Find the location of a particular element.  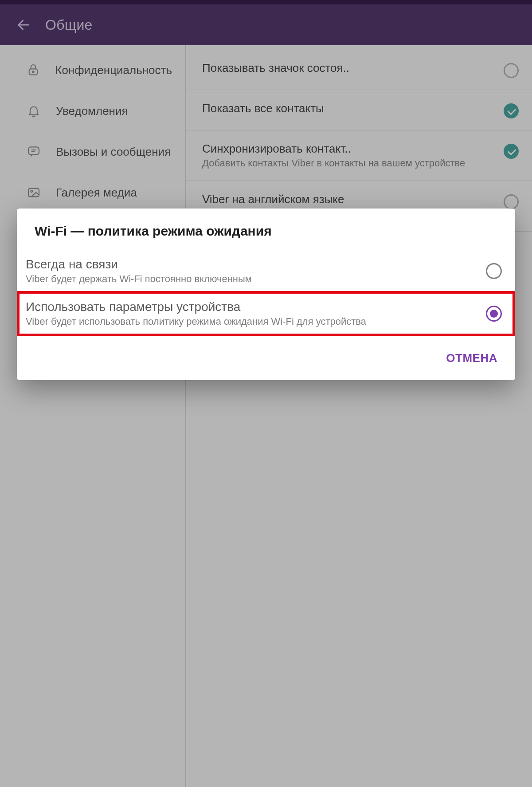

radio-unchecked-icon is located at coordinates (494, 271).